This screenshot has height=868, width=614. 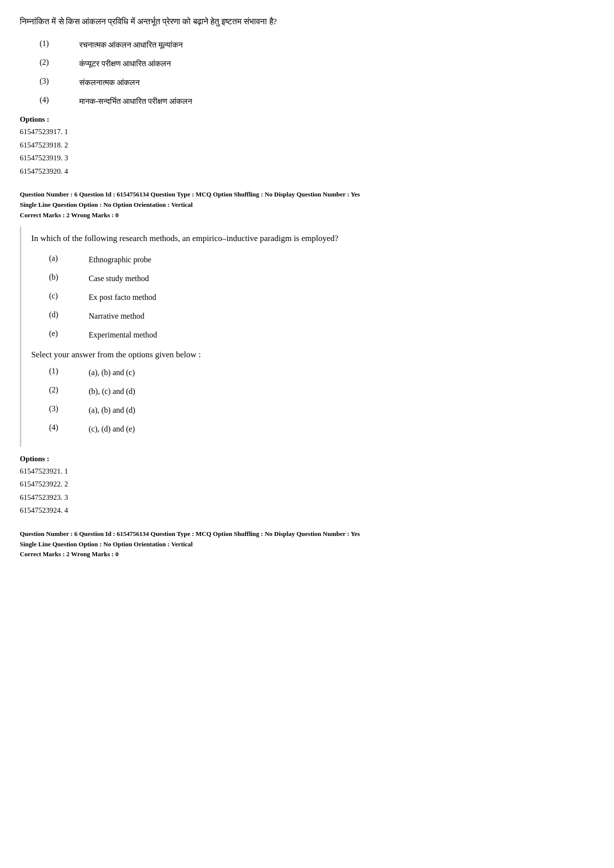 What do you see at coordinates (69, 215) in the screenshot?
I see `q6-correct-marks: Correct Marks : 2 Wrong Marks : 0` at bounding box center [69, 215].